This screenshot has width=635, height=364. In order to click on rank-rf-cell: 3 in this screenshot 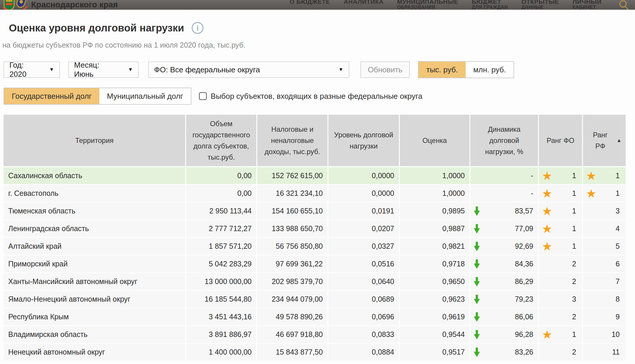, I will do `click(604, 211)`.